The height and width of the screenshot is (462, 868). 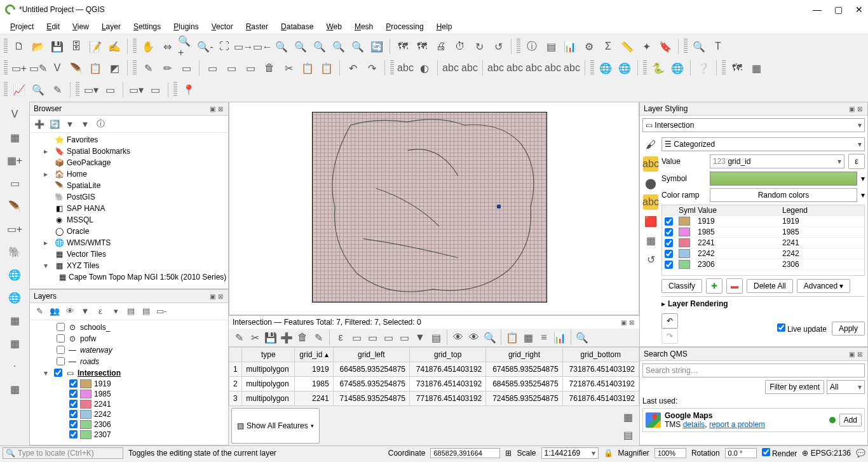 What do you see at coordinates (524, 384) in the screenshot?
I see `attr-cell: 684585.935254875` at bounding box center [524, 384].